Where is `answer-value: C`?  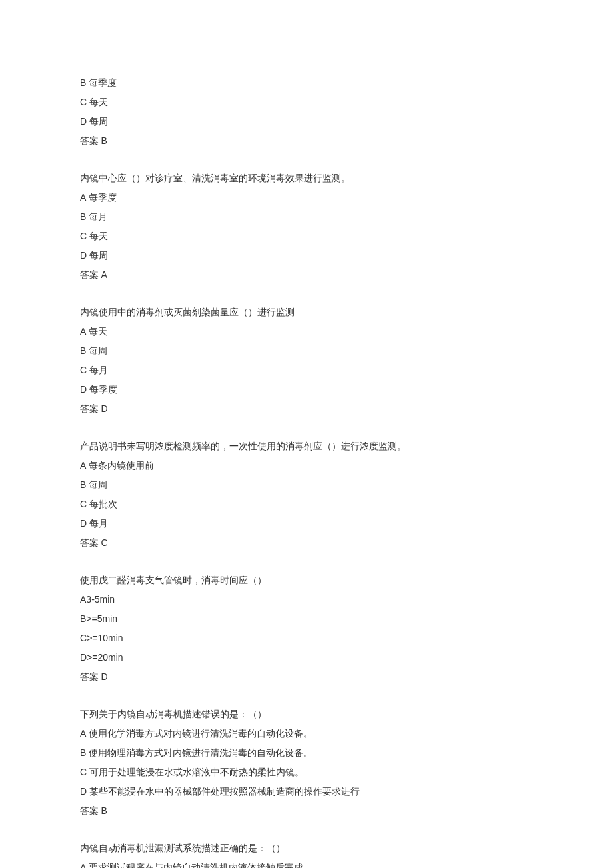 answer-value: C is located at coordinates (105, 543).